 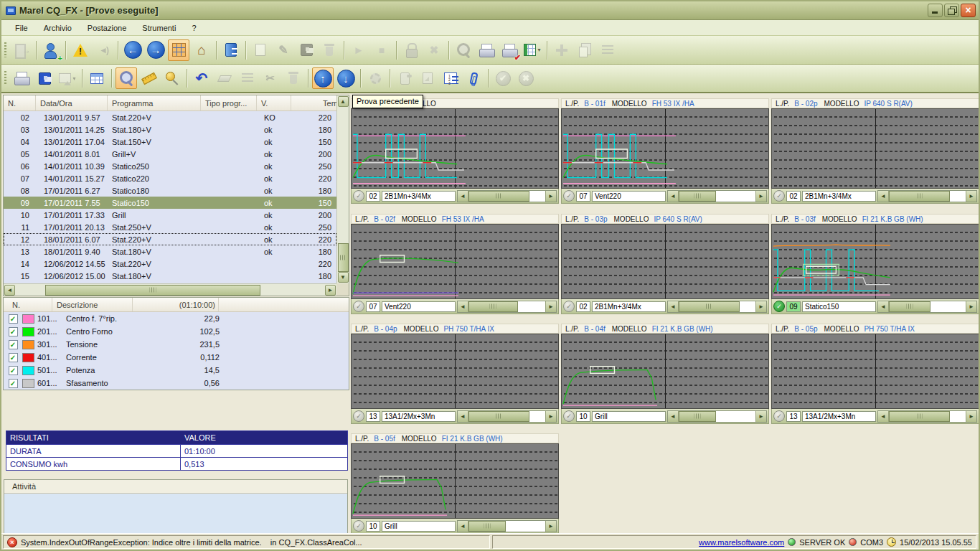 What do you see at coordinates (72, 103) in the screenshot?
I see `tests-col-header-1: Data/Ora` at bounding box center [72, 103].